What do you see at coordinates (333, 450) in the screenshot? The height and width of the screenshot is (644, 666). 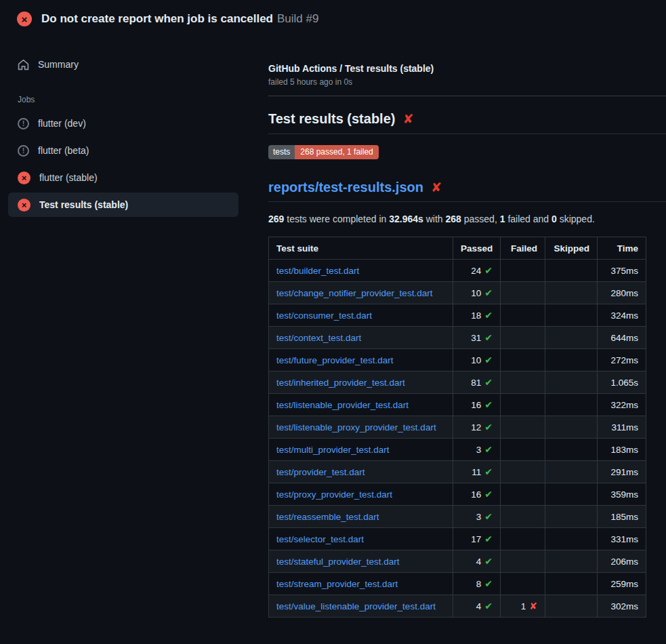 I see `test-suite-link: test/multi_provider_test.dart` at bounding box center [333, 450].